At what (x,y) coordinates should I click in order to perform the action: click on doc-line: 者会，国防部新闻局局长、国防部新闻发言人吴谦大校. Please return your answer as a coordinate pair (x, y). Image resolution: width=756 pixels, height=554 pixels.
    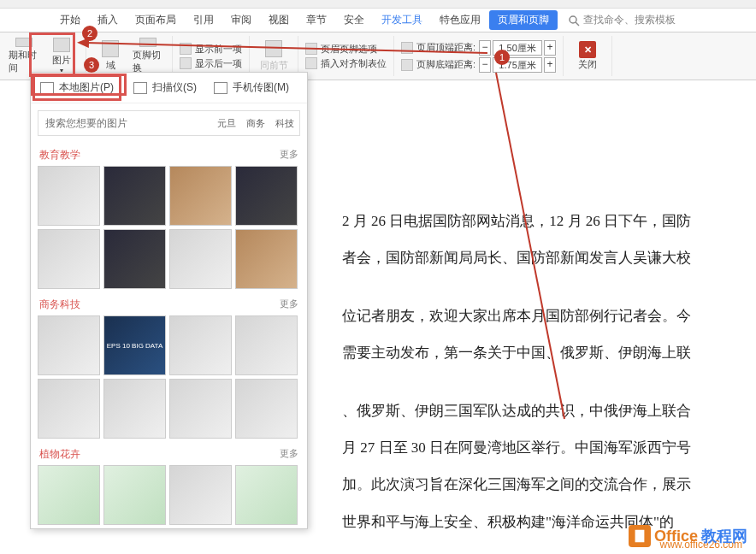
    Looking at the image, I should click on (536, 258).